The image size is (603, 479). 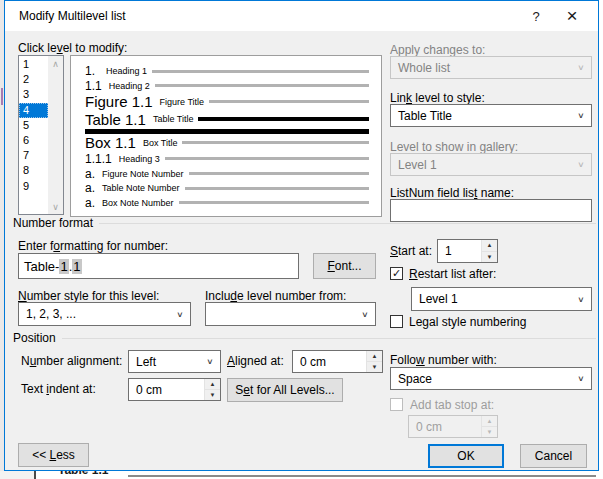 What do you see at coordinates (56, 206) in the screenshot?
I see `scroll-down-icon: ∨` at bounding box center [56, 206].